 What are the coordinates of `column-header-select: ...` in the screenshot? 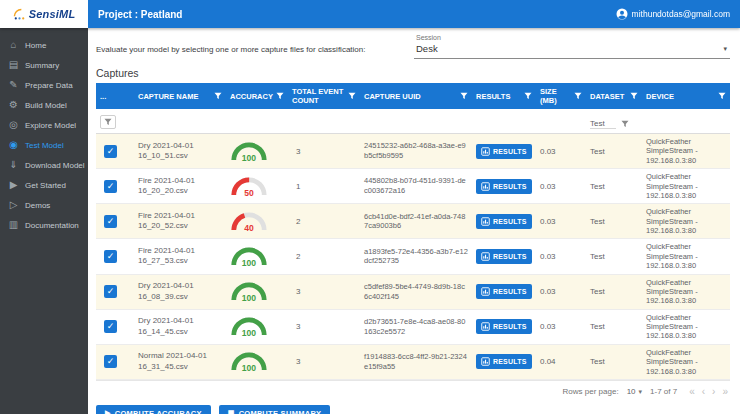 It's located at (115, 96).